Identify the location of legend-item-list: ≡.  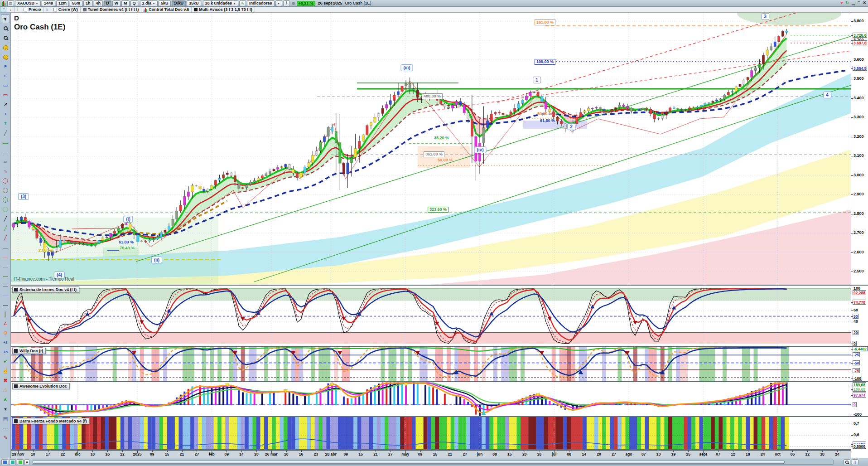
(48, 10).